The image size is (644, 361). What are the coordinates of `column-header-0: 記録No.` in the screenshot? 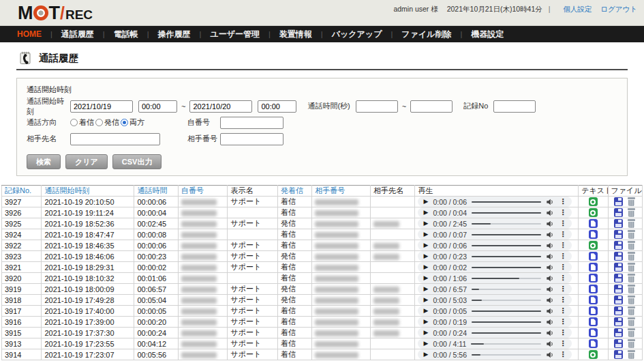 It's located at (22, 191).